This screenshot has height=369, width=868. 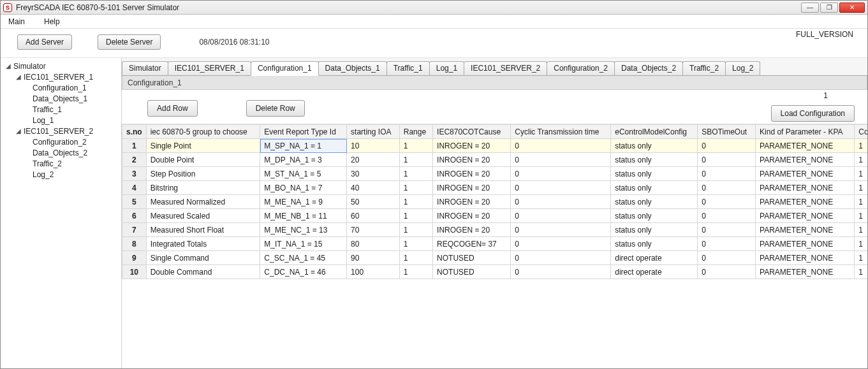 I want to click on menu-main: Main, so click(x=17, y=22).